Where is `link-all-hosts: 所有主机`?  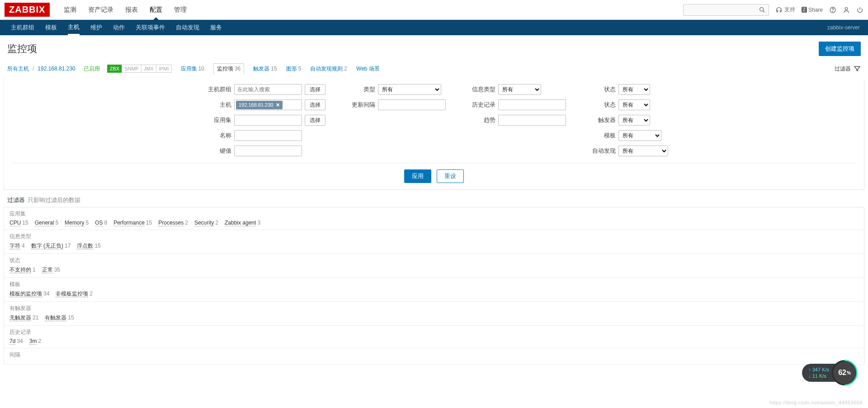
link-all-hosts: 所有主机 is located at coordinates (18, 69).